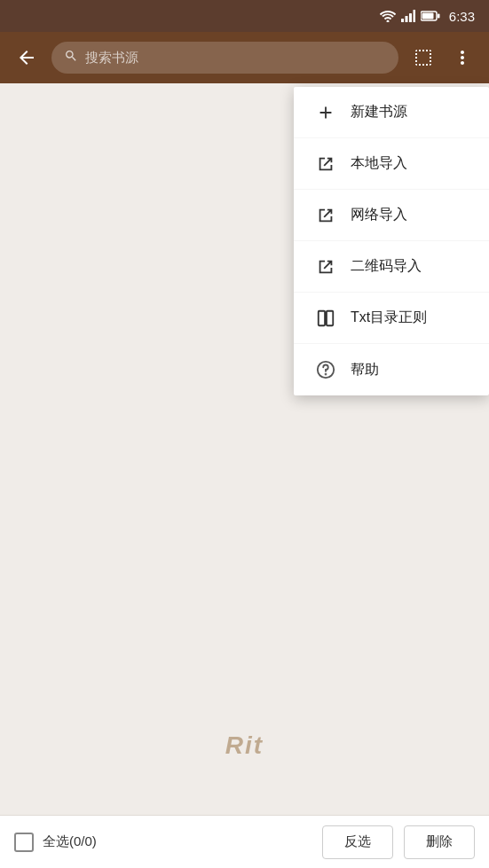  I want to click on menu-label-network-import: 网络导入, so click(379, 215).